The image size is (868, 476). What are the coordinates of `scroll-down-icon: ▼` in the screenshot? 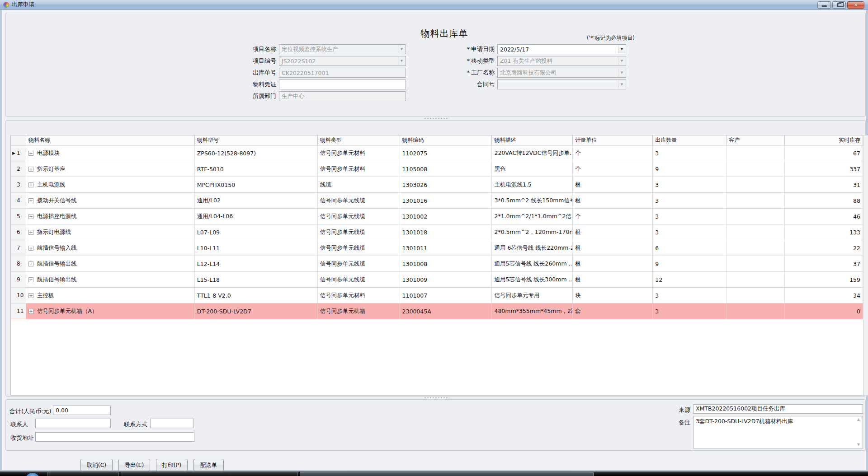 It's located at (859, 445).